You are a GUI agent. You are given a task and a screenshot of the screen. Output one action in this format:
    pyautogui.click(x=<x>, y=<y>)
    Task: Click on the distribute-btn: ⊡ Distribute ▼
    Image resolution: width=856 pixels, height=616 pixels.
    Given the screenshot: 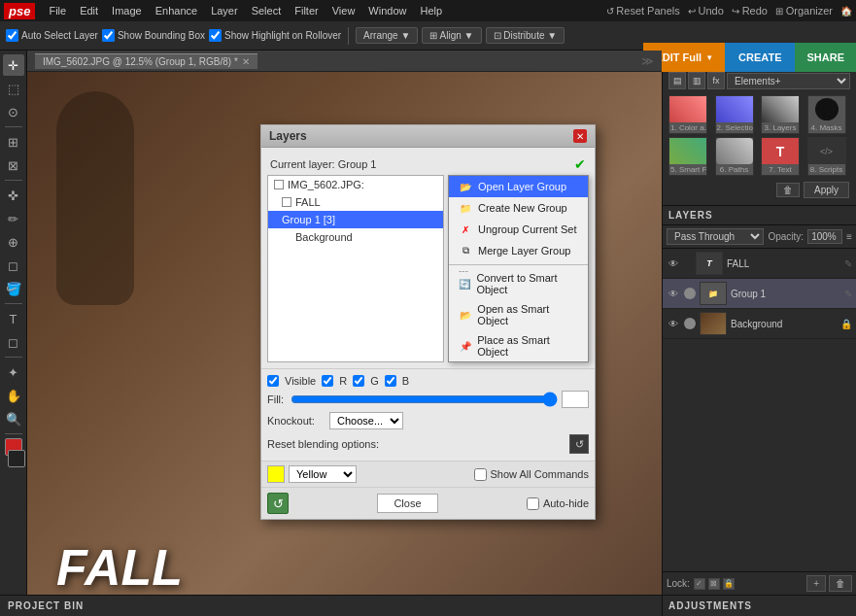 What is the action you would take?
    pyautogui.click(x=526, y=35)
    